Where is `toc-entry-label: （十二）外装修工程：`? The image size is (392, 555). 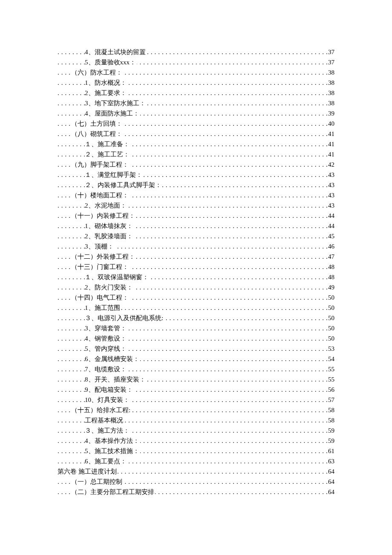 toc-entry-label: （十二）外装修工程： is located at coordinates (104, 257).